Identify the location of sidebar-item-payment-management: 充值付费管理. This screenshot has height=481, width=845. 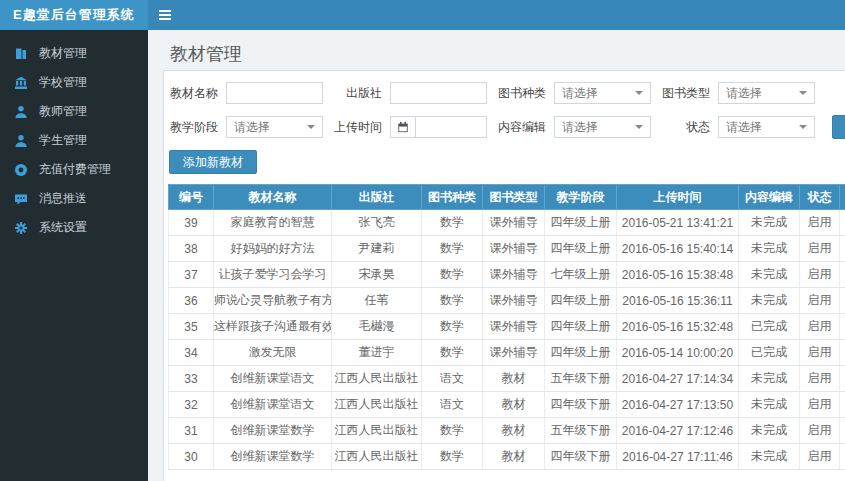
(74, 170).